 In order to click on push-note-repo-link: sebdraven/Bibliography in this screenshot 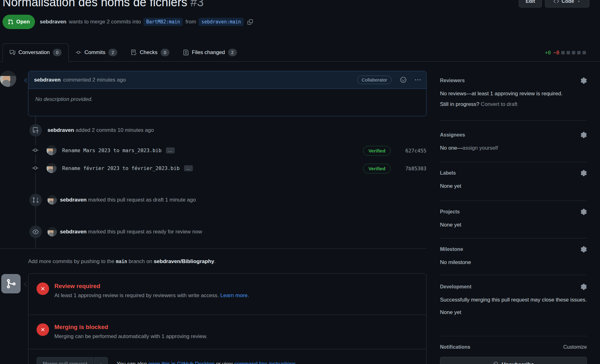, I will do `click(184, 261)`.